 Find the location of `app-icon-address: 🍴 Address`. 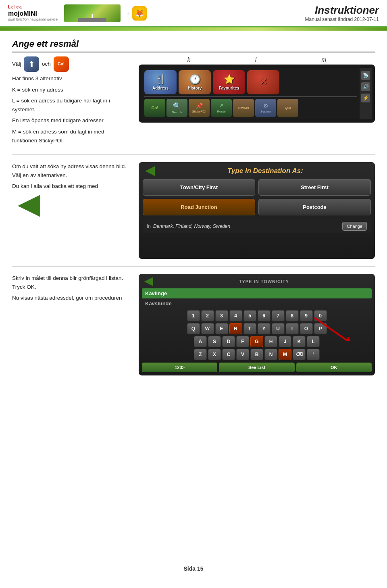

app-icon-address: 🍴 Address is located at coordinates (160, 82).